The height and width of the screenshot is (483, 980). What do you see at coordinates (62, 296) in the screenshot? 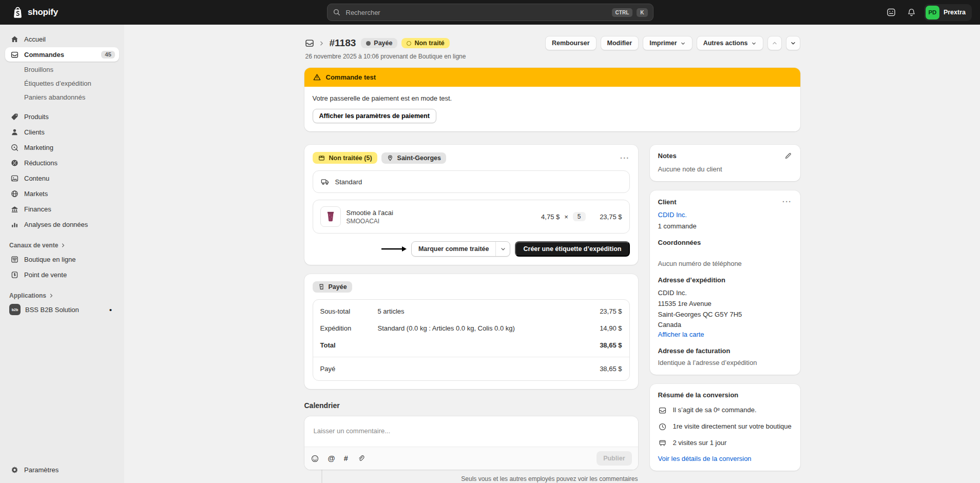
I see `section-applications: Applications` at bounding box center [62, 296].